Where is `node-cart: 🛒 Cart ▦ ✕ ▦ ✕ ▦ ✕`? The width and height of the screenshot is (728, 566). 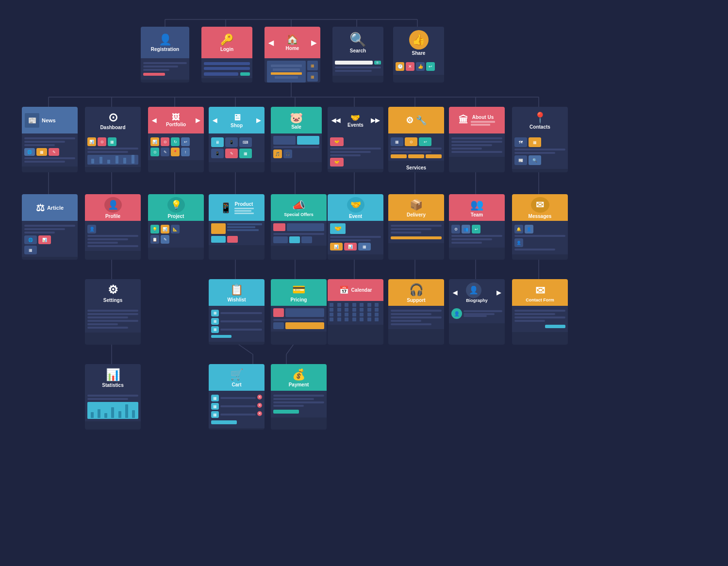
node-cart: 🛒 Cart ▦ ✕ ▦ ✕ ▦ ✕ is located at coordinates (237, 397).